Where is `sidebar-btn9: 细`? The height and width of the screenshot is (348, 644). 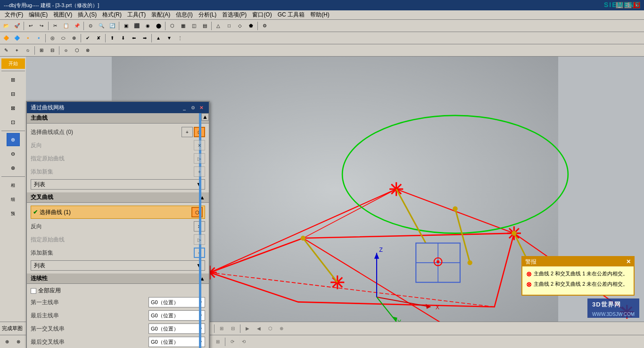 sidebar-btn9: 细 is located at coordinates (13, 199).